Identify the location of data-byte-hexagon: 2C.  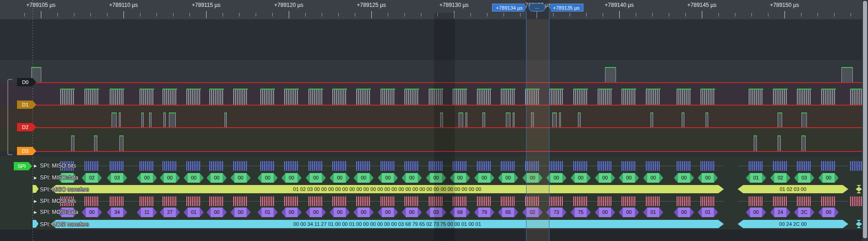
(804, 212).